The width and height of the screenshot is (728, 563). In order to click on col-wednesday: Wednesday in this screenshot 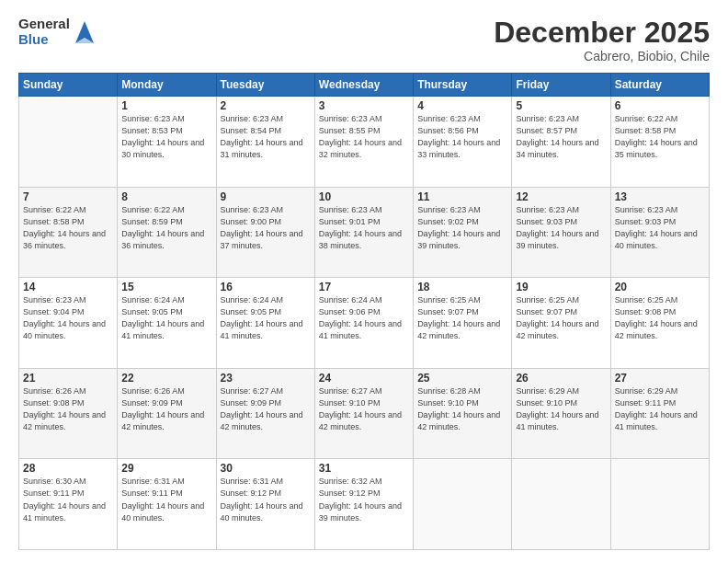, I will do `click(364, 85)`.